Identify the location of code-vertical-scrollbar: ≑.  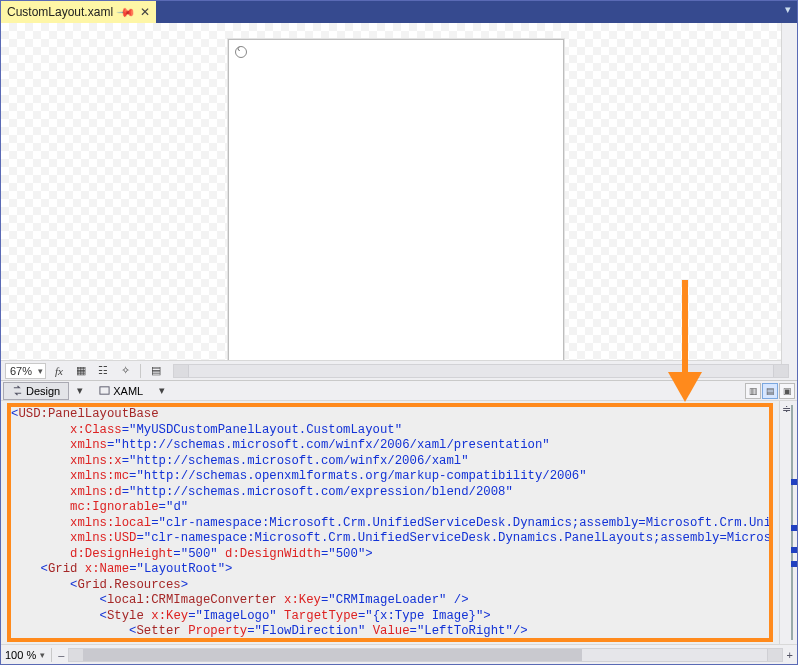
(788, 522).